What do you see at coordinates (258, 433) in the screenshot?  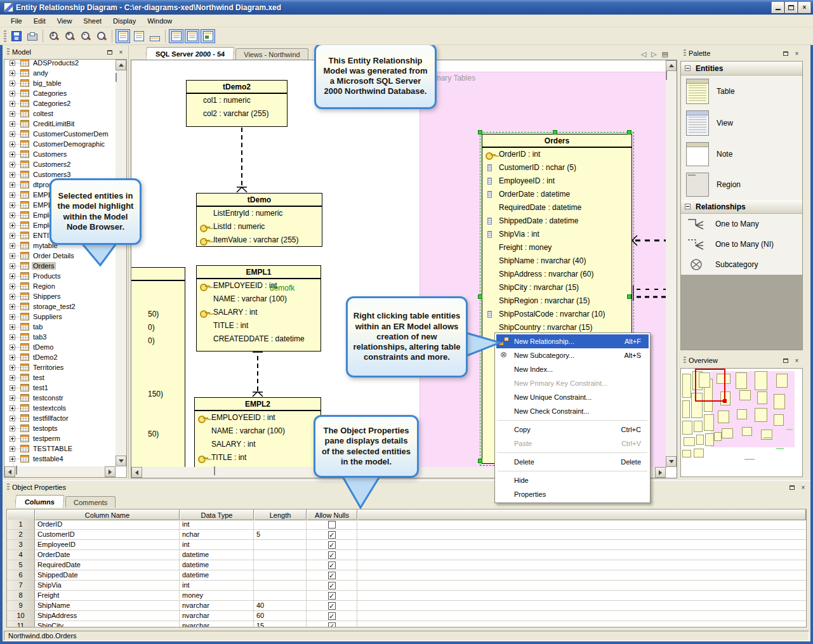 I see `entity-EMPL2: EMPL2EMPLOYEEID : intNAME : varchar (100…` at bounding box center [258, 433].